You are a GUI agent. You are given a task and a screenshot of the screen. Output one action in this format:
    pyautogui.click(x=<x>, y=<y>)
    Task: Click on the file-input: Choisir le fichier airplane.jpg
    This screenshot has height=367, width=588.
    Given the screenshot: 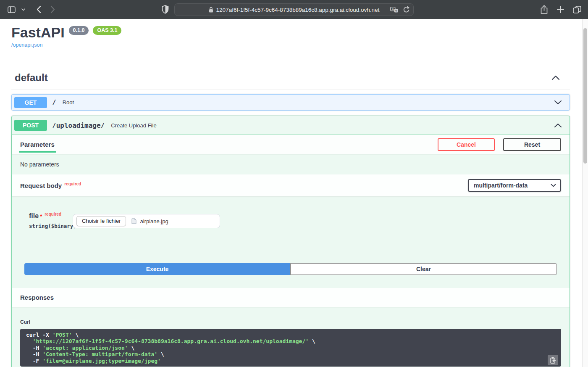 What is the action you would take?
    pyautogui.click(x=146, y=221)
    